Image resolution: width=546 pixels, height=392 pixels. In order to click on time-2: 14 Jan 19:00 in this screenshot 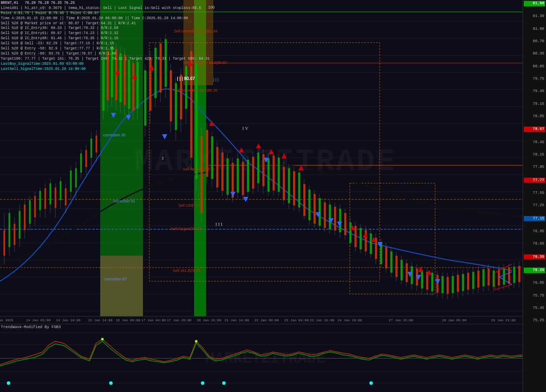, I will do `click(68, 320)`.